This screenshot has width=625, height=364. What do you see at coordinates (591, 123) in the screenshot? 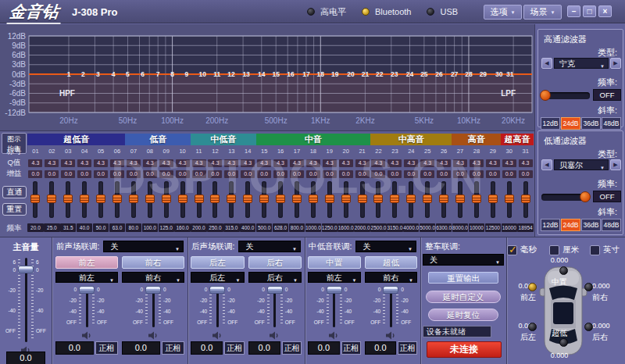
I see `hpf-slope-36dB: 36dB` at bounding box center [591, 123].